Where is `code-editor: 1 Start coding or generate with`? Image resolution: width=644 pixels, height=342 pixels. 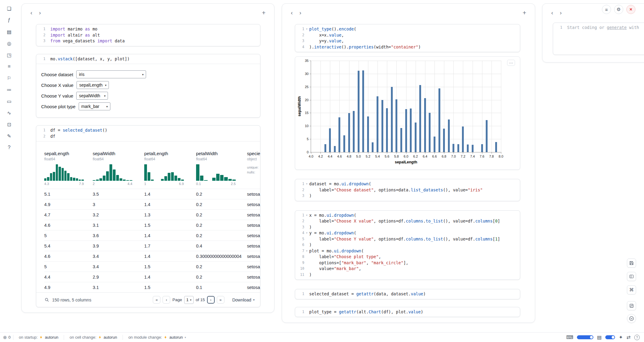
code-editor: 1 Start coding or generate with is located at coordinates (599, 39).